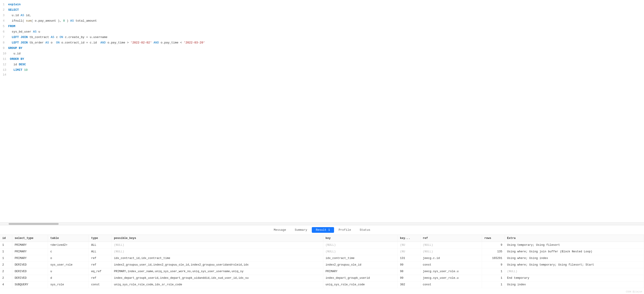 This screenshot has height=294, width=644. I want to click on cell-extra: Using where; Using join buffer (Block Ne…, so click(574, 252).